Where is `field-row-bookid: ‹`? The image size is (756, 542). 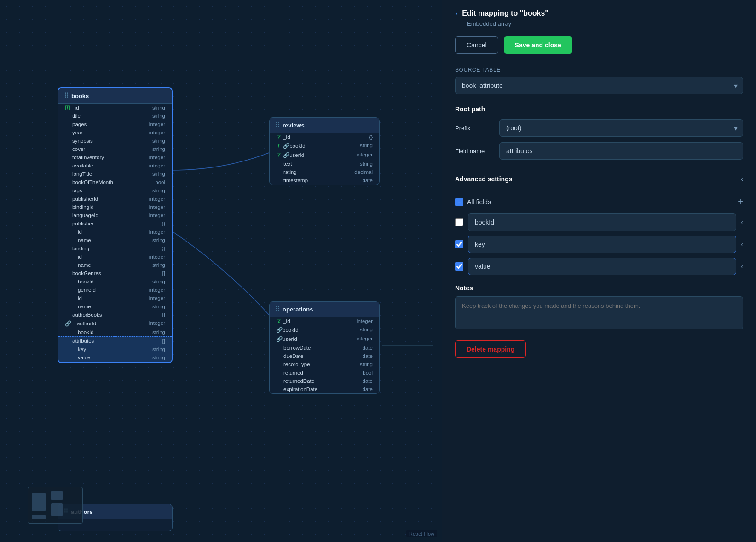
field-row-bookid: ‹ is located at coordinates (599, 222).